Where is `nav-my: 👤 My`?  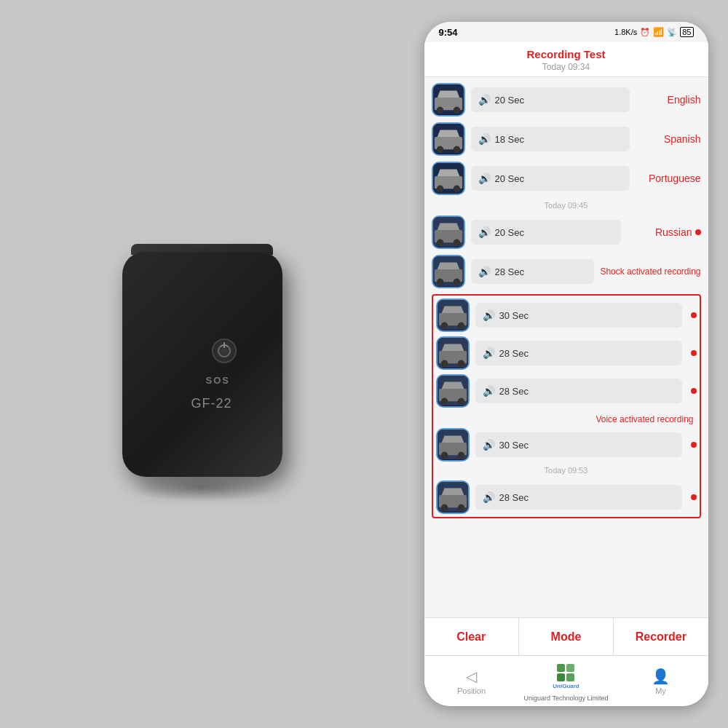
nav-my: 👤 My is located at coordinates (661, 681).